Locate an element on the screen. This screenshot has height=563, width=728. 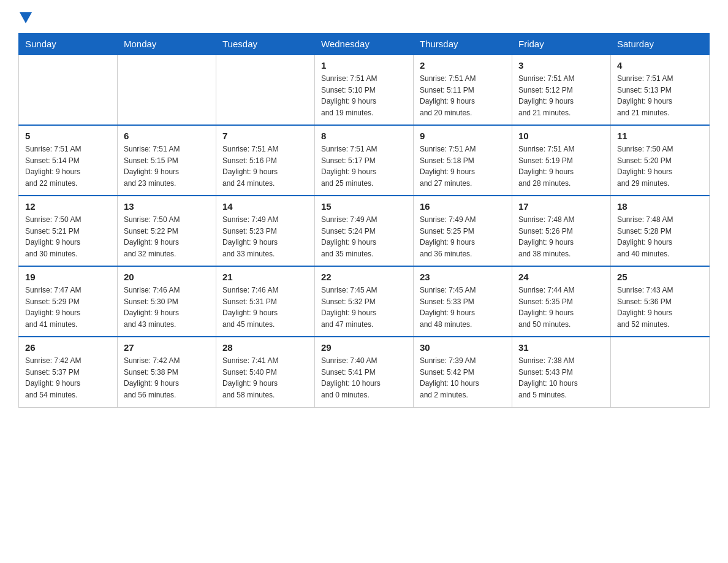
calendar-cell: 20Sunrise: 7:46 AMSunset: 5:30 PMDayligh… is located at coordinates (167, 302).